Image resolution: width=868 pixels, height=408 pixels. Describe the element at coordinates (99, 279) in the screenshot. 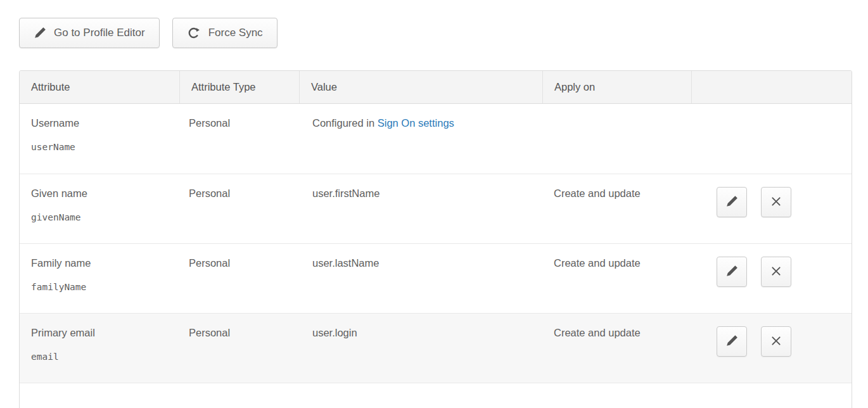

I see `attribute-cell: Family name familyName` at that location.